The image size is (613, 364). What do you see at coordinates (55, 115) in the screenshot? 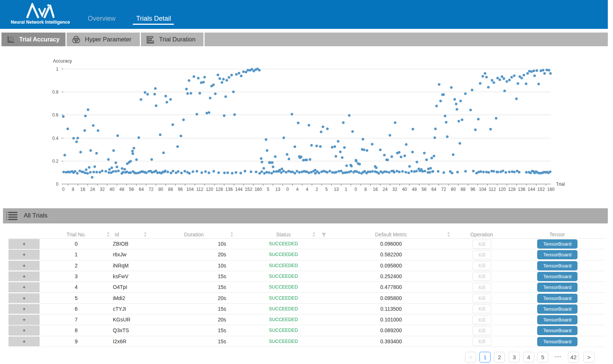
I see `svg-text: 0.6` at bounding box center [55, 115].